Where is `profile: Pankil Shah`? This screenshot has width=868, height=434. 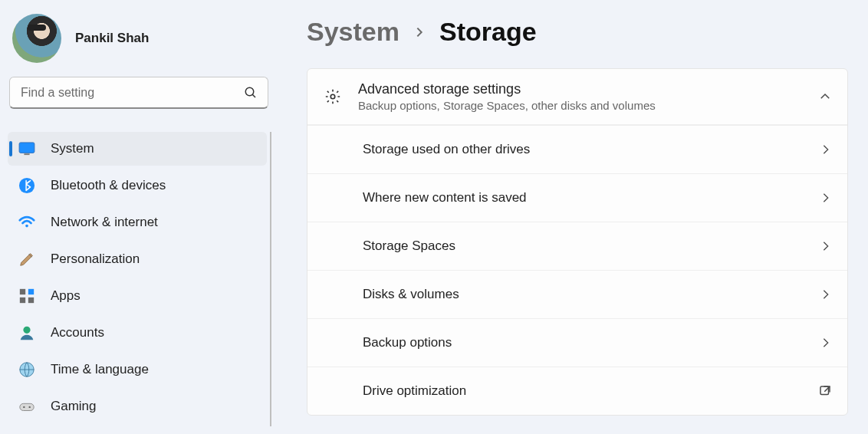
profile: Pankil Shah is located at coordinates (139, 42).